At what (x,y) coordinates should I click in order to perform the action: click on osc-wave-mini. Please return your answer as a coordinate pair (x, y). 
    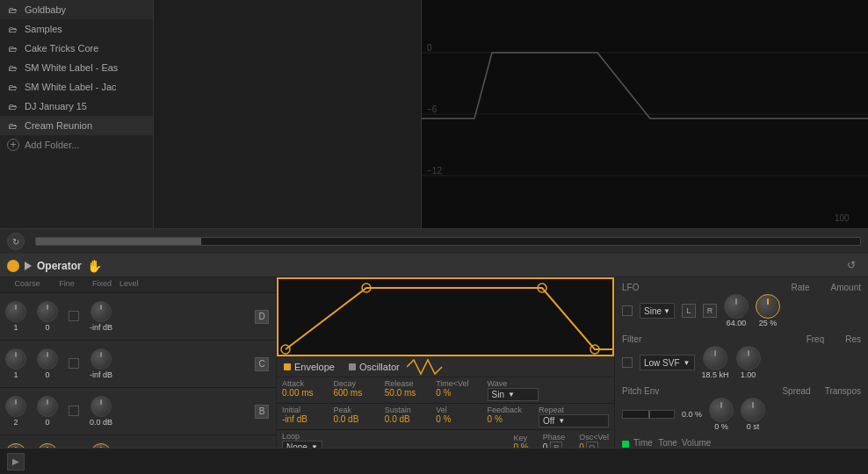
    Looking at the image, I should click on (429, 367).